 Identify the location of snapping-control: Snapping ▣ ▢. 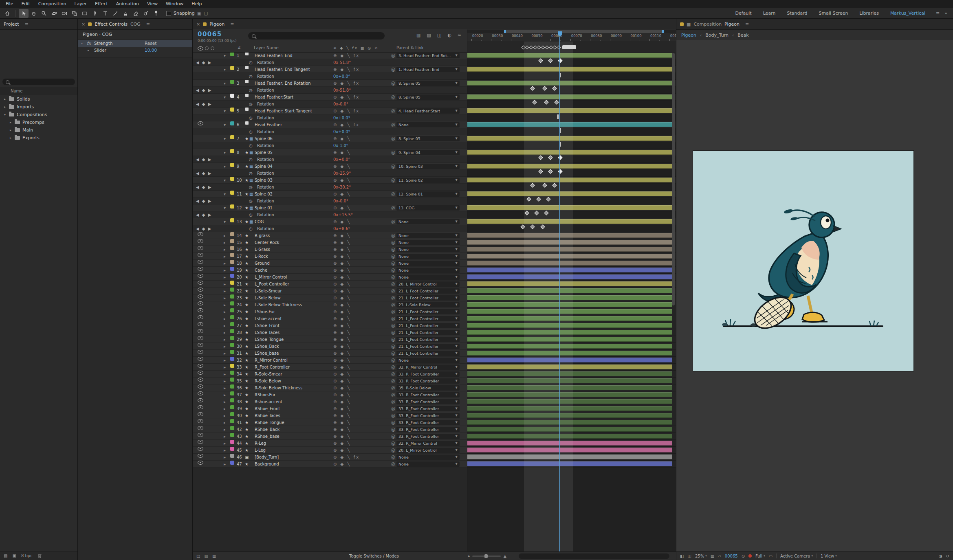
(187, 13).